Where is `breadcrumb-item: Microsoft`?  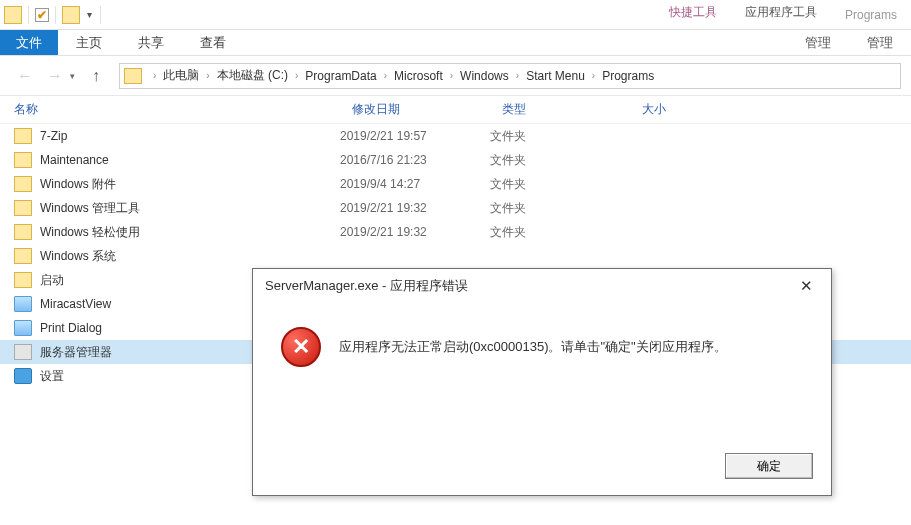
breadcrumb-item: Microsoft is located at coordinates (418, 76).